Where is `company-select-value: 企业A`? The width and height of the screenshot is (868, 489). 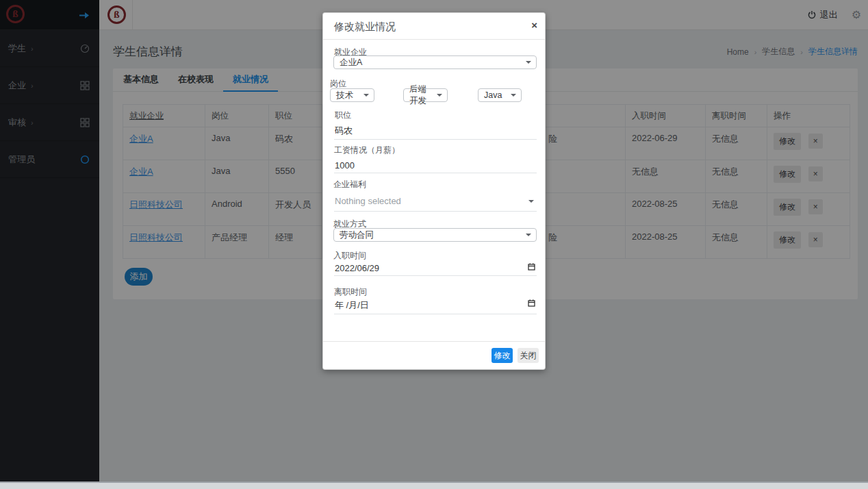 company-select-value: 企业A is located at coordinates (350, 63).